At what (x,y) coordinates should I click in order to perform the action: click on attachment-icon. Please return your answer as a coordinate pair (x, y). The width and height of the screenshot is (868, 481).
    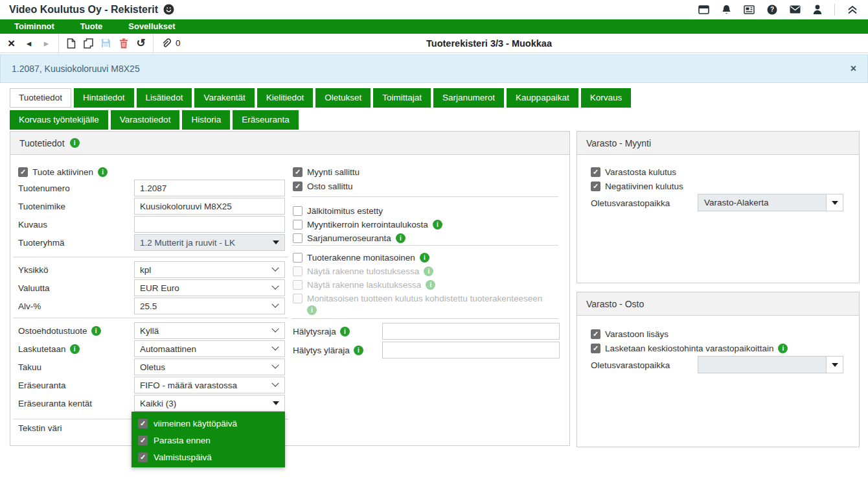
    Looking at the image, I should click on (166, 43).